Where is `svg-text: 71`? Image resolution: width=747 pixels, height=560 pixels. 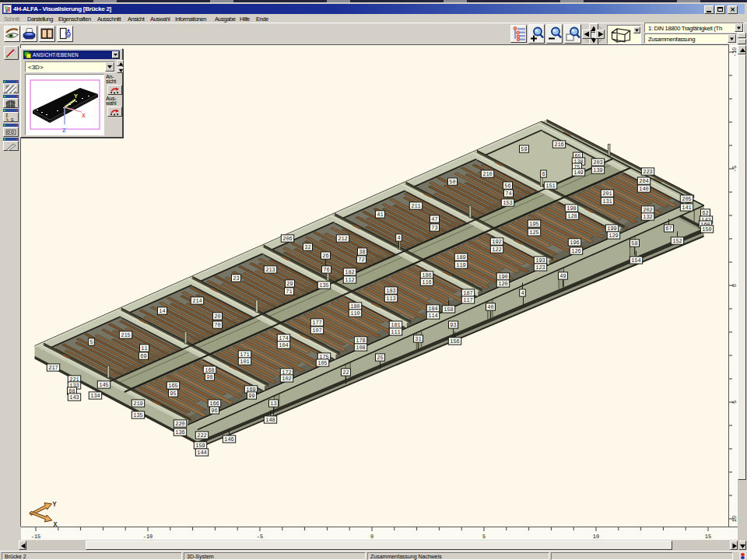 svg-text: 71 is located at coordinates (289, 292).